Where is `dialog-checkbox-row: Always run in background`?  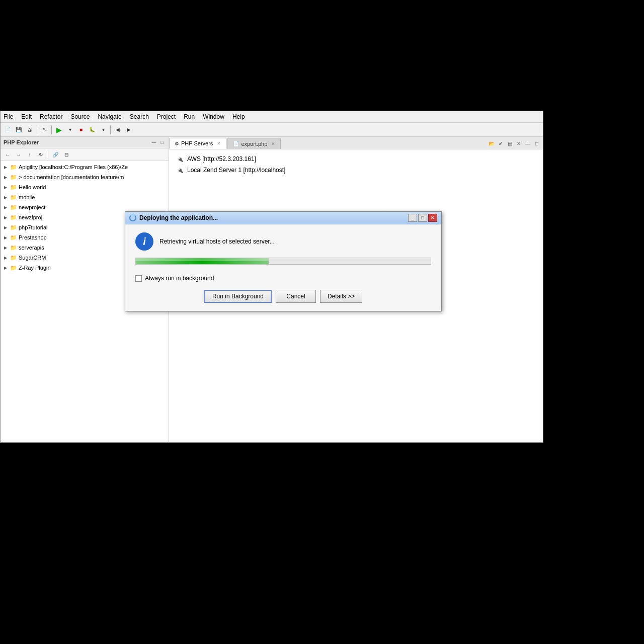
dialog-checkbox-row: Always run in background is located at coordinates (283, 278).